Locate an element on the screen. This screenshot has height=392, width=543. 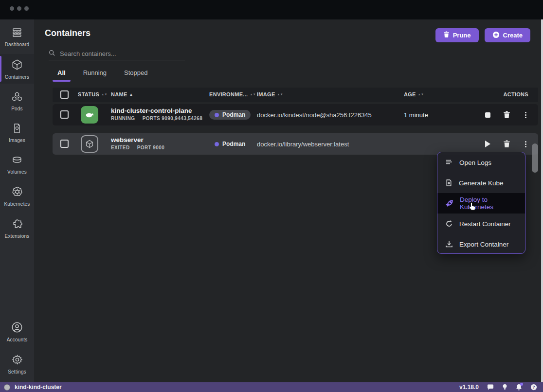
container-status-line: RUNNING PORTS 9090,9443,54268 is located at coordinates (157, 119).